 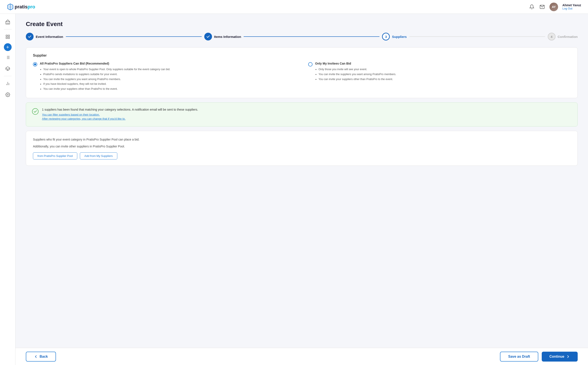 I want to click on continue-button: Continue, so click(x=560, y=357).